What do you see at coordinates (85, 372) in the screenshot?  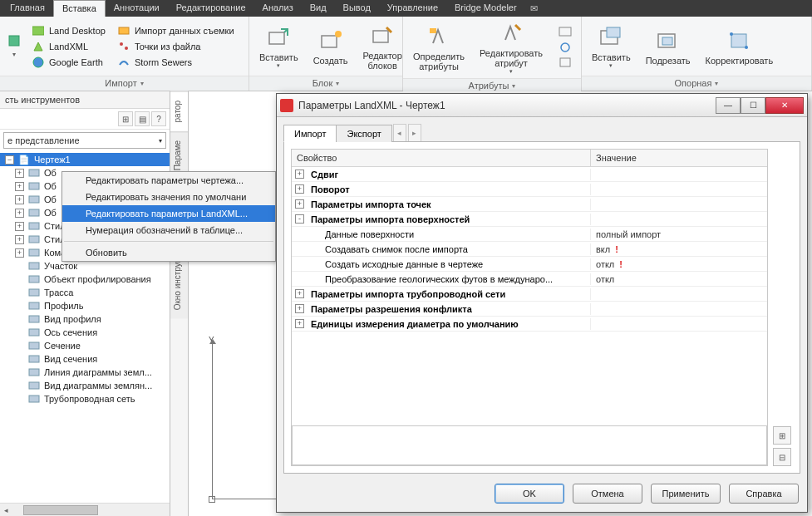 I see `tree-node: Линия диаграммы земл...` at bounding box center [85, 372].